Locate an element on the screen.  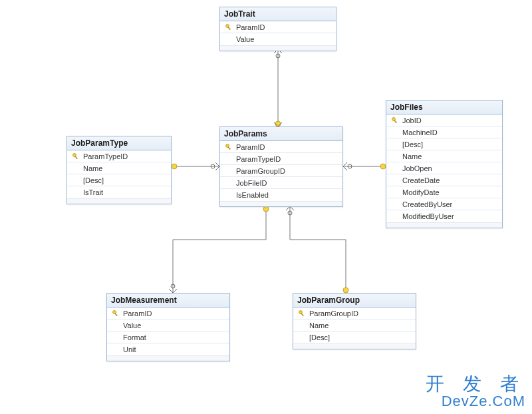
column-name: JobFileID is located at coordinates (287, 183).